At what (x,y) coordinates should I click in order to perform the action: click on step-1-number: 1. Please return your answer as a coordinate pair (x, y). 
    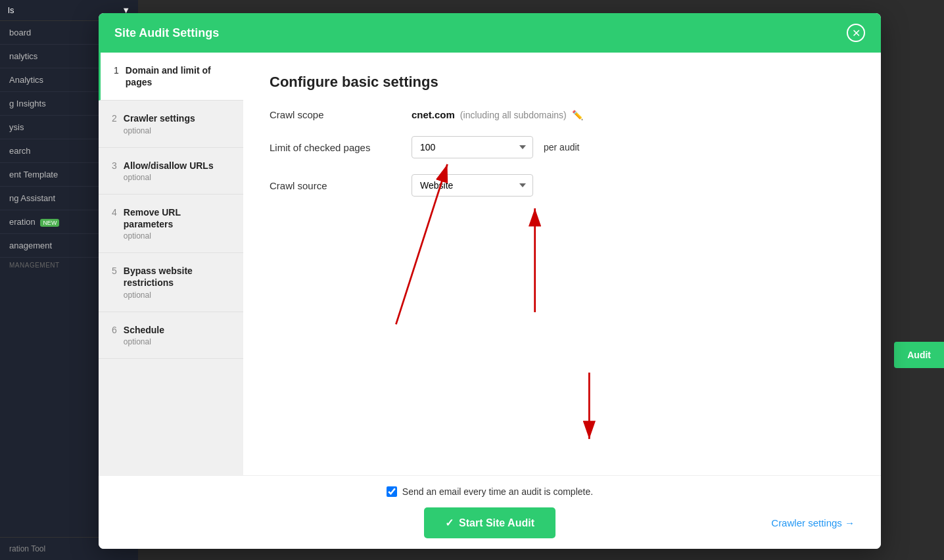
    Looking at the image, I should click on (116, 70).